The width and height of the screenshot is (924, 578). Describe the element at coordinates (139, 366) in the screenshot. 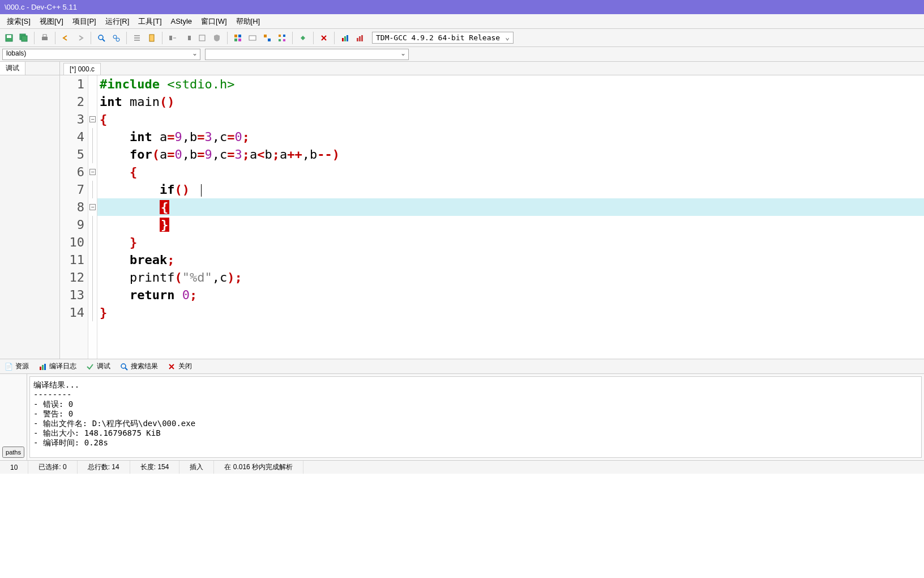

I see `tab-search-result: 搜索结果` at that location.